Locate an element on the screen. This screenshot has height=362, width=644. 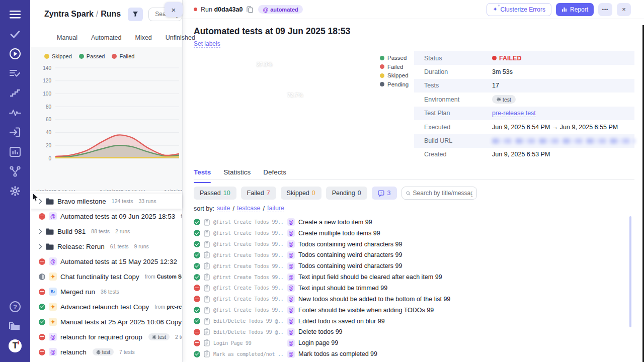
test-row: @first Create Todos 99...@Text input sho… is located at coordinates (419, 288).